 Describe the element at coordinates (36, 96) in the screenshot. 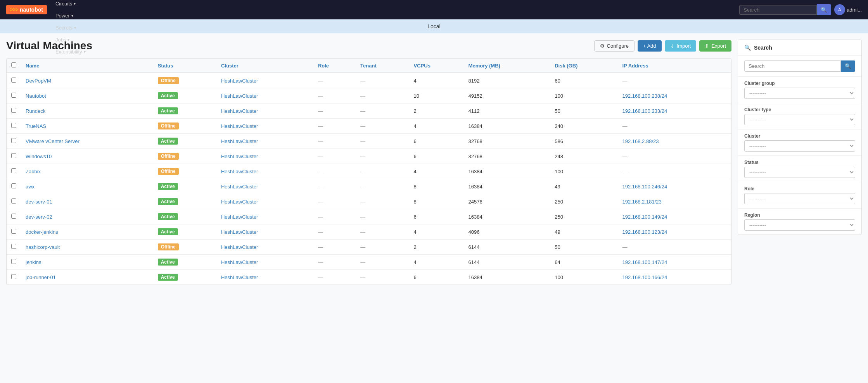

I see `vm-name-link: Nautobot` at that location.